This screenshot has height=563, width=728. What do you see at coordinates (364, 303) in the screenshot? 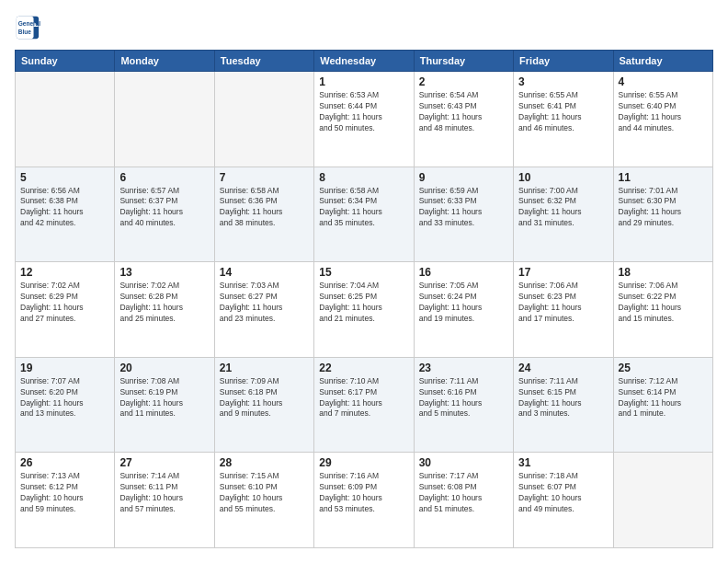
I see `day-info: Sunrise: 7:04 AM Sunset: 6:25 PM Dayligh…` at bounding box center [364, 303].